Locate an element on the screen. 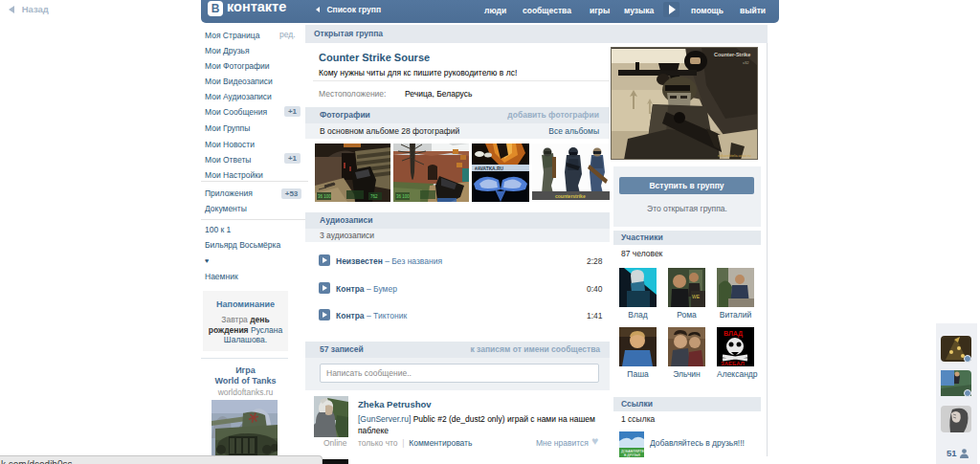  svg-text: riskarektela.ucoz.ru is located at coordinates (735, 155).